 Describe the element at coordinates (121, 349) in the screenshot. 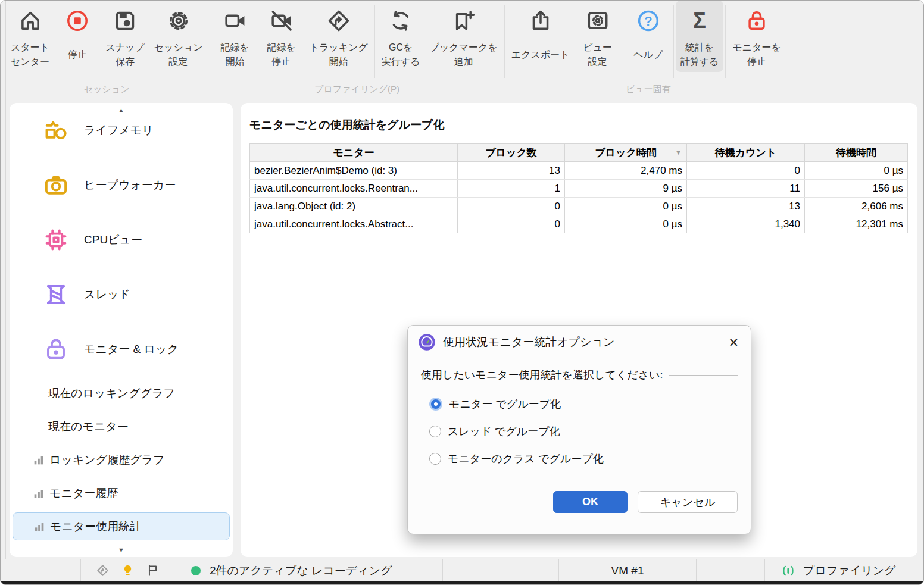

I see `sidebar-item-monitors-locks: モニター & ロック` at that location.